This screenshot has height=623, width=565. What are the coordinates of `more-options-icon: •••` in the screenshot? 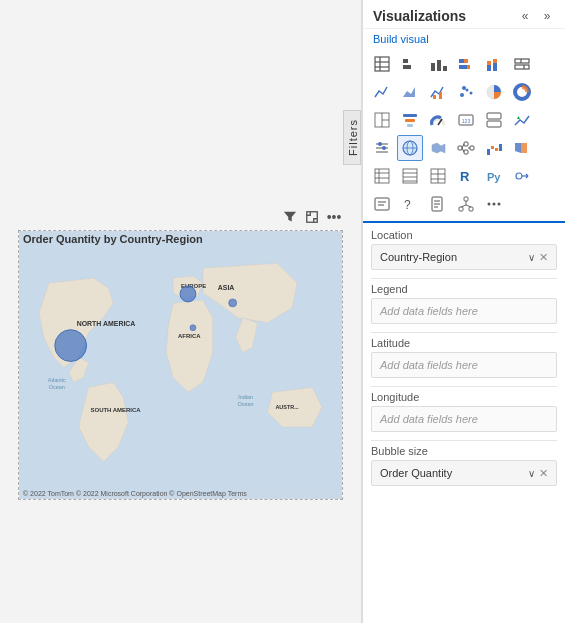 It's located at (334, 217).